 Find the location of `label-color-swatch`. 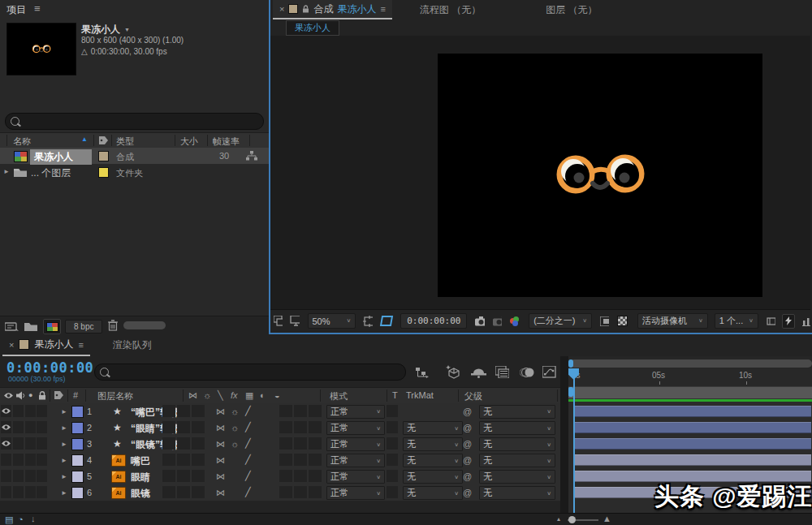

label-color-swatch is located at coordinates (104, 172).